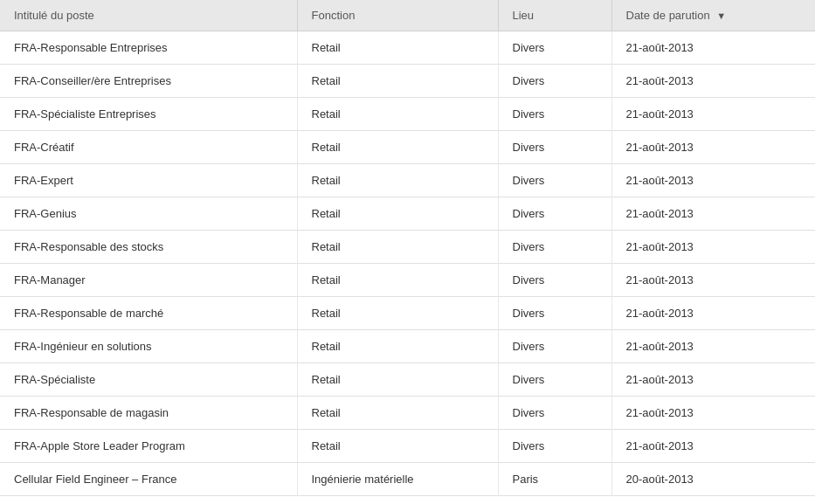 The height and width of the screenshot is (504, 815). Describe the element at coordinates (148, 81) in the screenshot. I see `cell-title: FRA-Conseiller/ère Entreprises` at that location.